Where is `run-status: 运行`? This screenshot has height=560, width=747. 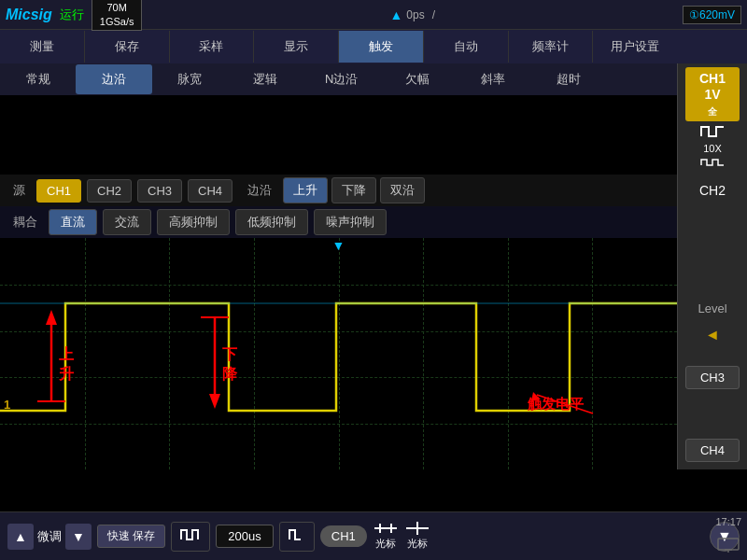
run-status: 运行 is located at coordinates (72, 15).